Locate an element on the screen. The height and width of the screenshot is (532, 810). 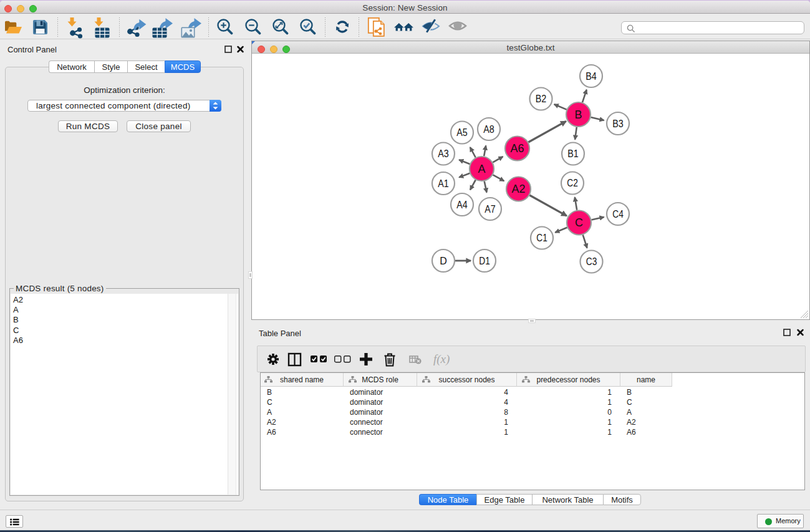
svg-text: C4 is located at coordinates (618, 215).